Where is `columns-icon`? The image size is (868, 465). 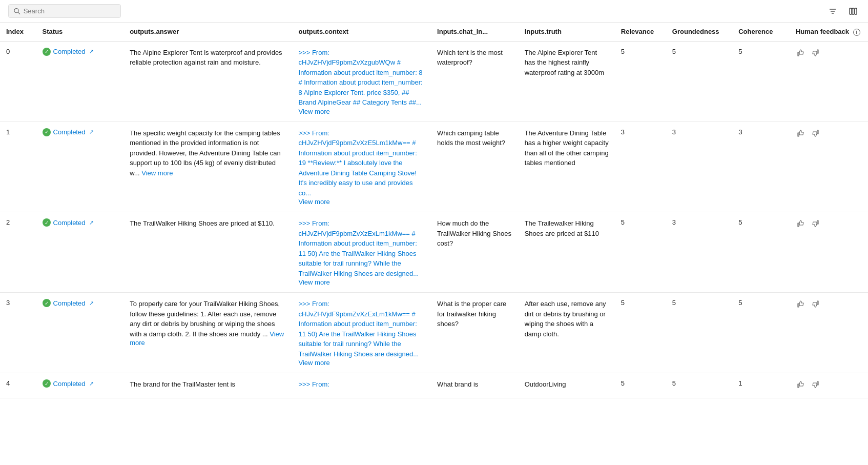
columns-icon is located at coordinates (853, 11).